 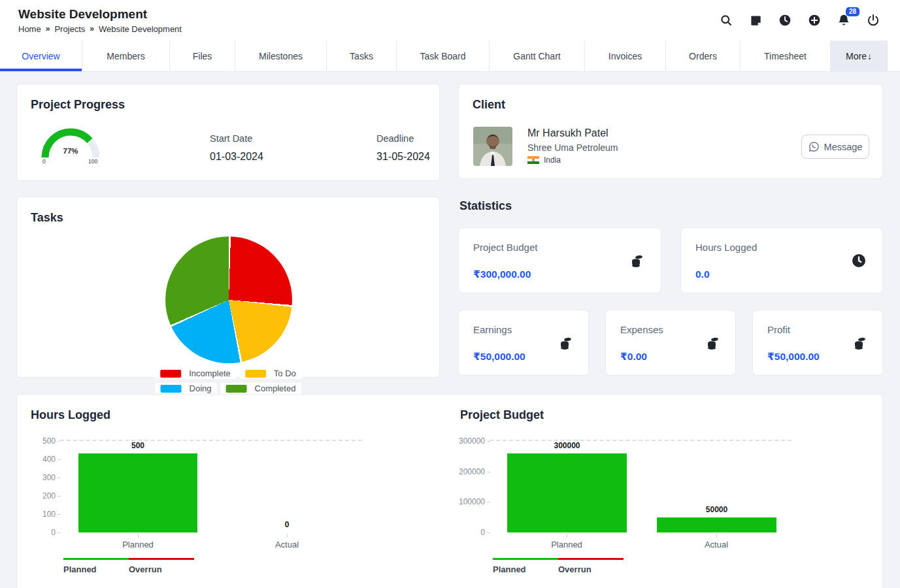 What do you see at coordinates (100, 21) in the screenshot?
I see `header-left: Website Development Home » Projects » We…` at bounding box center [100, 21].